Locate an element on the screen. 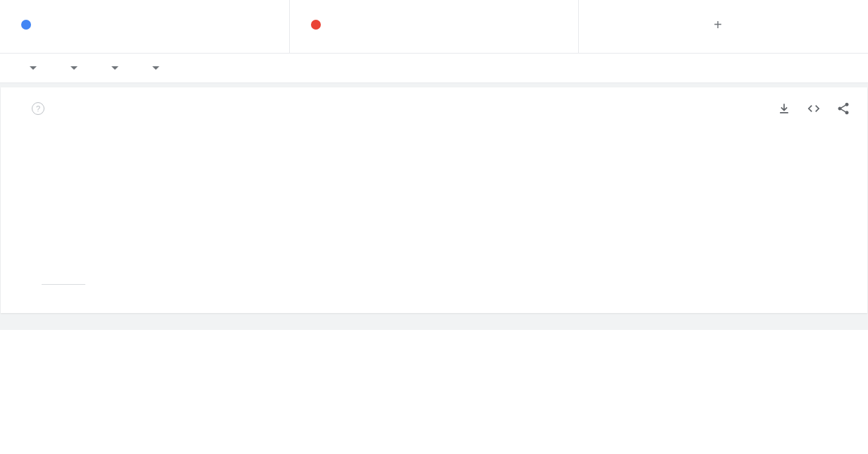  panel-head: ? is located at coordinates (434, 109).